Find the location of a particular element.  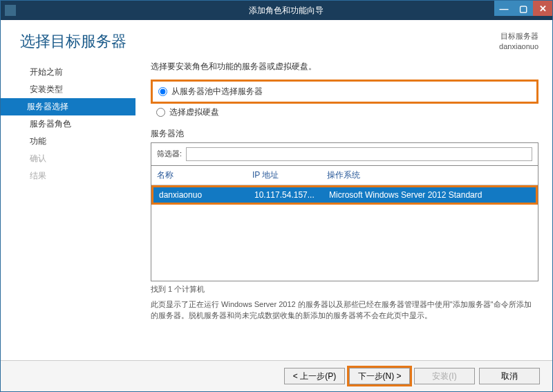

maximize-button: ▢ is located at coordinates (523, 8).